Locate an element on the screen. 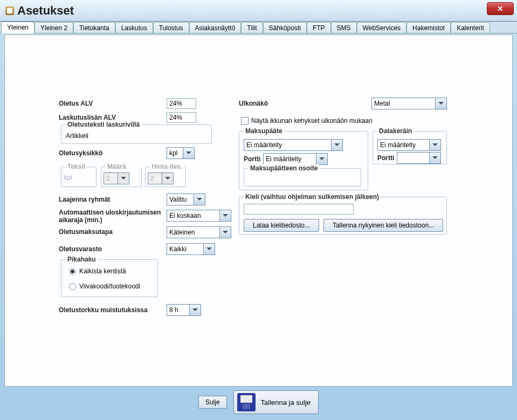 Image resolution: width=517 pixels, height=420 pixels. combo-oletusyksikko: kpl is located at coordinates (181, 153).